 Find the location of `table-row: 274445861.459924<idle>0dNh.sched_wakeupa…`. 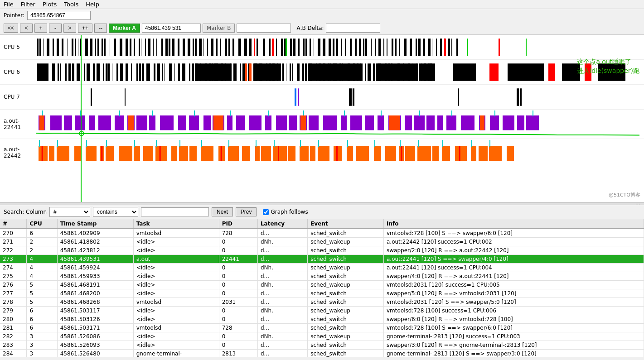

table-row: 274445861.459924<idle>0dNh.sched_wakeupa… is located at coordinates (322, 268).